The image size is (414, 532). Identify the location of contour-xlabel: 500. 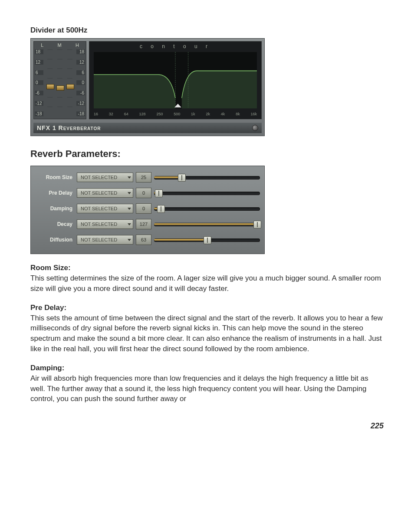
(177, 114).